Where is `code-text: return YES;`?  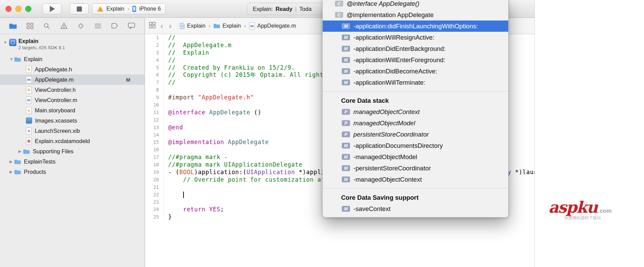 code-text: return YES; is located at coordinates (194, 210).